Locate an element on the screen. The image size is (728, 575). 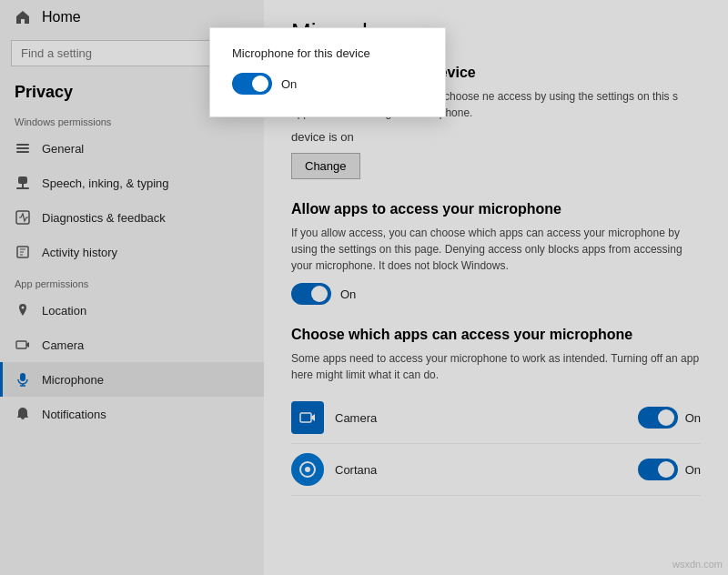
popup-card: Microphone for this device On is located at coordinates (328, 73).